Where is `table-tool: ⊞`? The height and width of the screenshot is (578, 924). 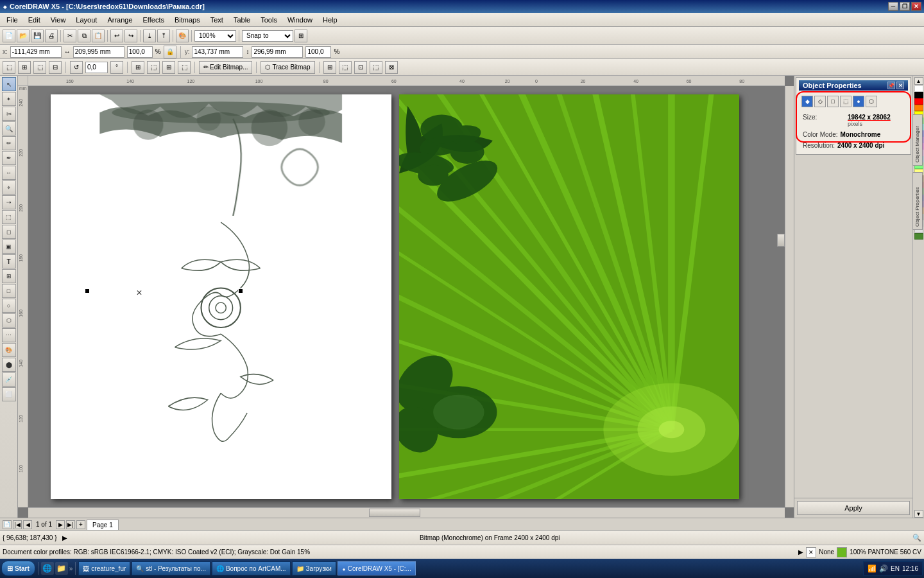 table-tool: ⊞ is located at coordinates (9, 276).